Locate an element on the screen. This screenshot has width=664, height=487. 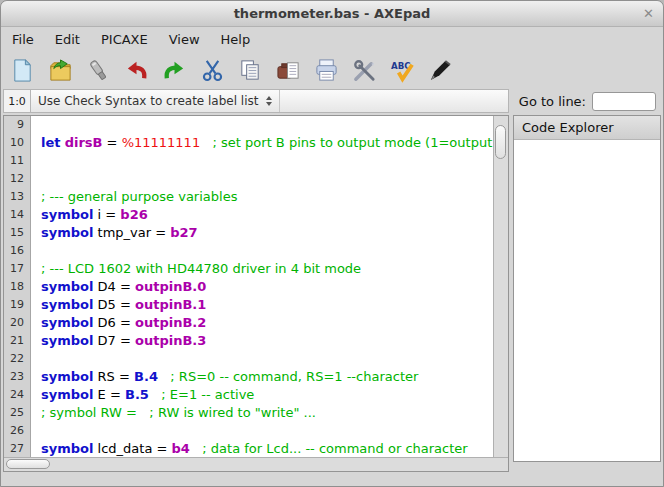
code-line: 21symbol D7 = outpinB.3 is located at coordinates (248, 341).